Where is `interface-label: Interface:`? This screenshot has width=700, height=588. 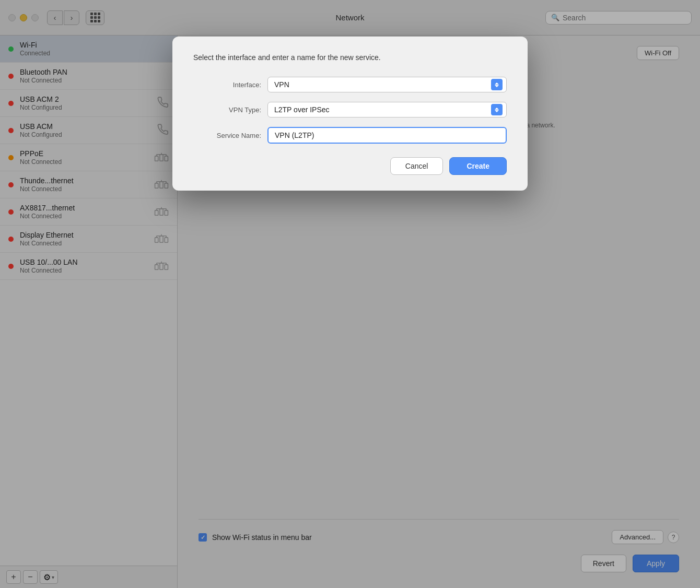 interface-label: Interface: is located at coordinates (227, 85).